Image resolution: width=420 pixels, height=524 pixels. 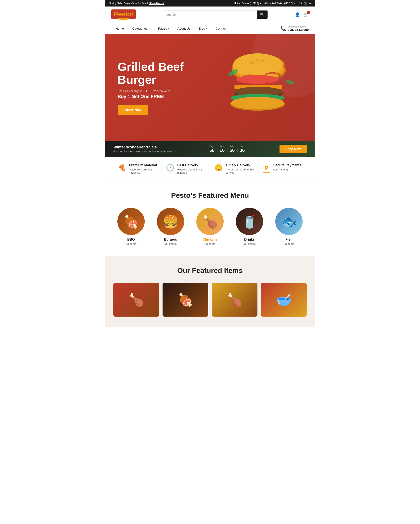 I want to click on feature-secure-desc: Car Parking, so click(x=287, y=170).